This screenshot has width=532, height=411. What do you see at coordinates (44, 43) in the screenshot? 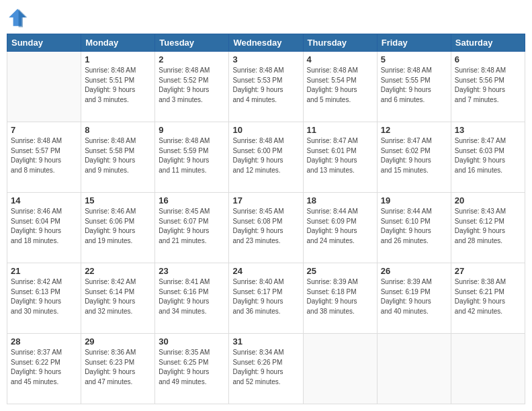
I see `weekday-header-sunday: Sunday` at bounding box center [44, 43].